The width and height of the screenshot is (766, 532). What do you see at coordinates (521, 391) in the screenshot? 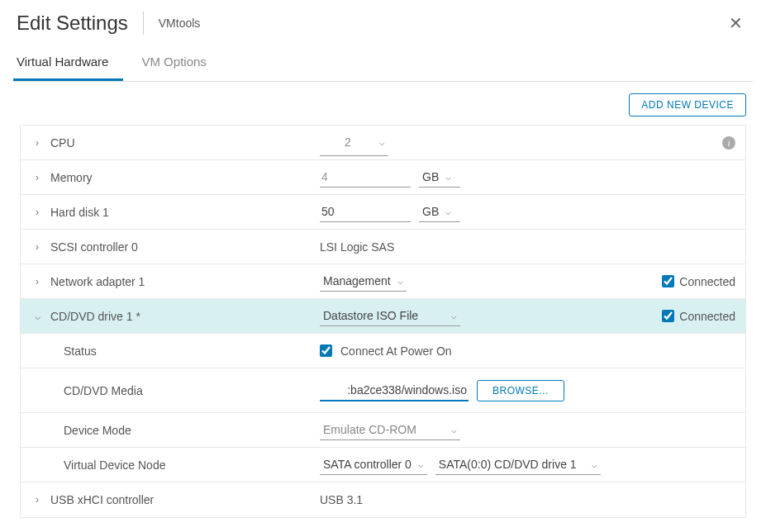
I see `browse-button: BROWSE...` at bounding box center [521, 391].